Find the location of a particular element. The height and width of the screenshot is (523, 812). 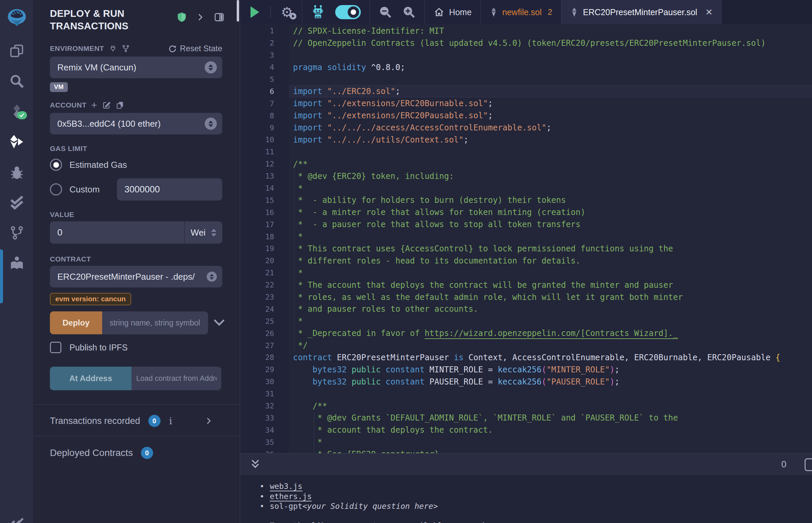

line-number: 23 is located at coordinates (265, 297).